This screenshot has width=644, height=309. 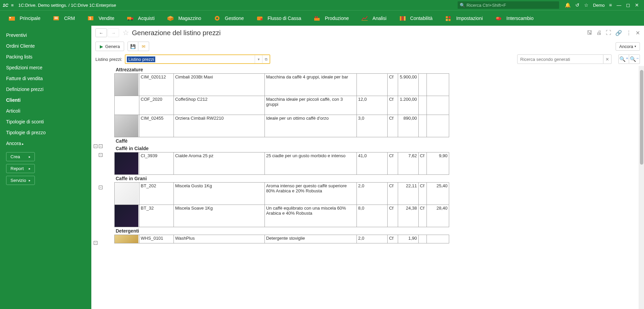 I want to click on link-icon: 🔗, so click(x=619, y=33).